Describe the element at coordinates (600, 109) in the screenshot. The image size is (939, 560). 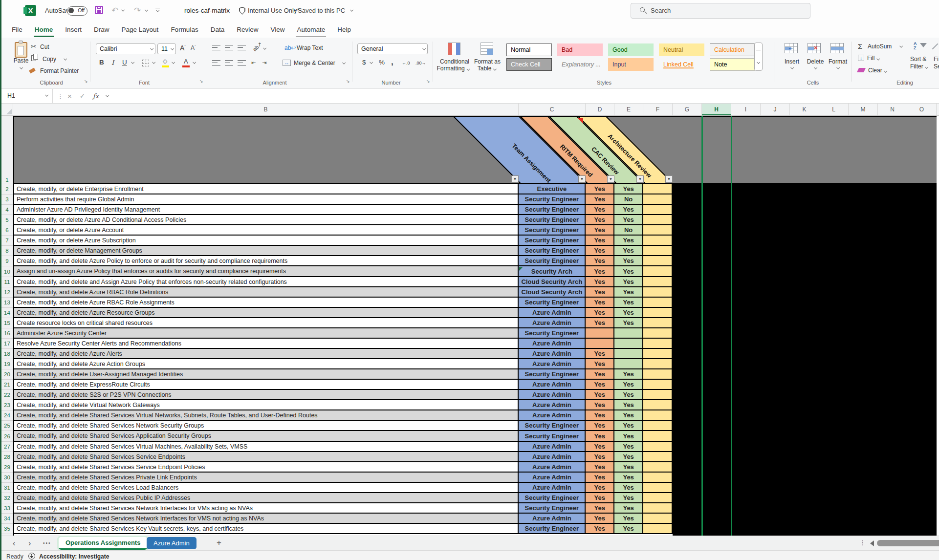
I see `column-header-D: D` at that location.